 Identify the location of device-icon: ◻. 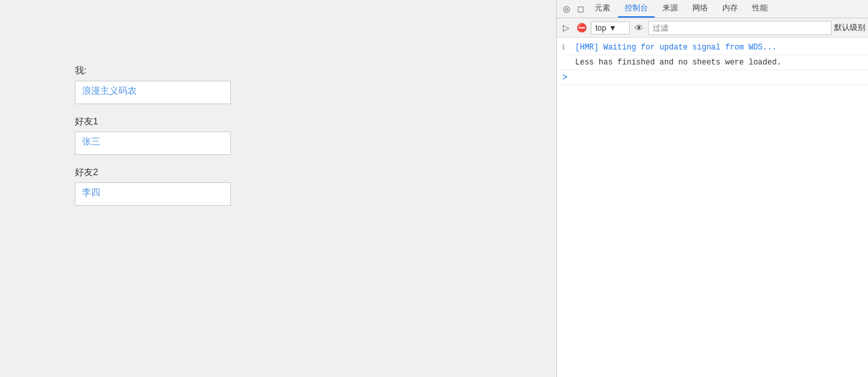
(580, 9).